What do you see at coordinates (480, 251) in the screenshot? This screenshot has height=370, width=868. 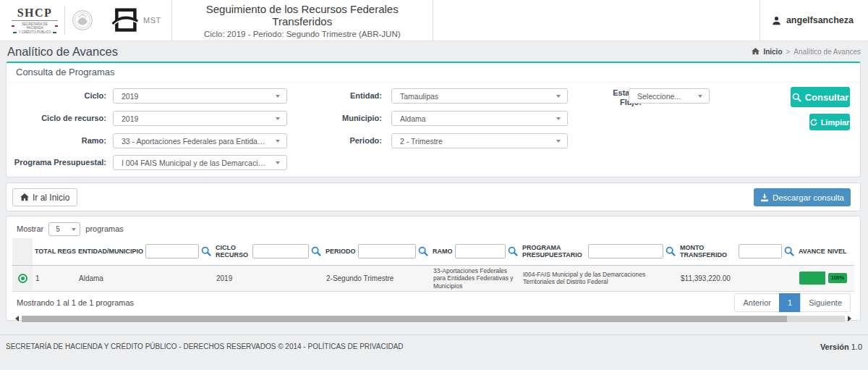 I see `ramo-filter-input` at bounding box center [480, 251].